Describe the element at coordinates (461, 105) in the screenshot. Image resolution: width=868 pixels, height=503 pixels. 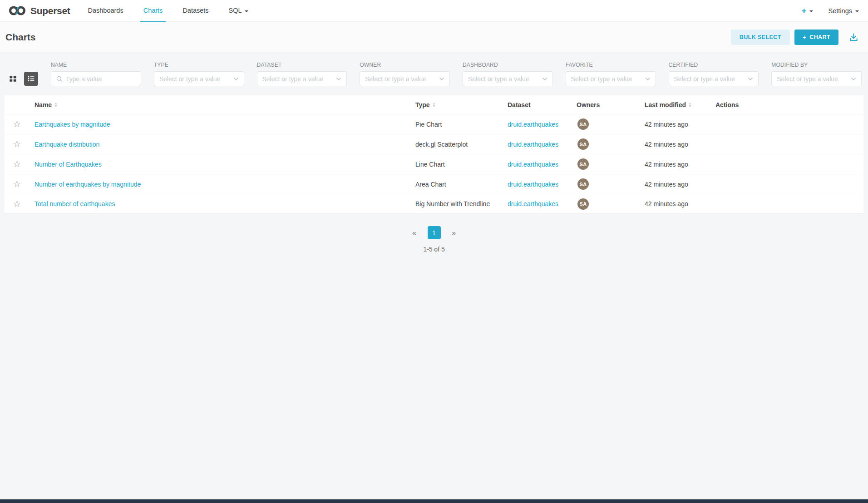
I see `column-header-type: Type` at that location.